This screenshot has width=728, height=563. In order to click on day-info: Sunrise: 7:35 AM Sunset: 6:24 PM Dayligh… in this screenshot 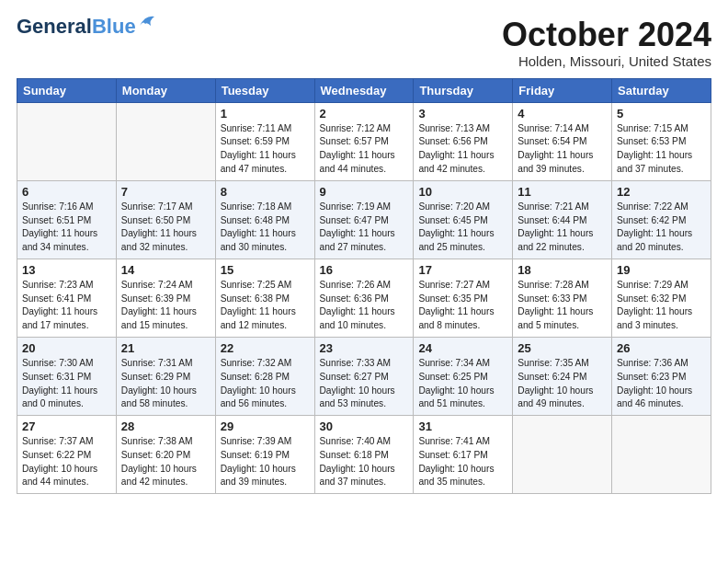, I will do `click(563, 385)`.